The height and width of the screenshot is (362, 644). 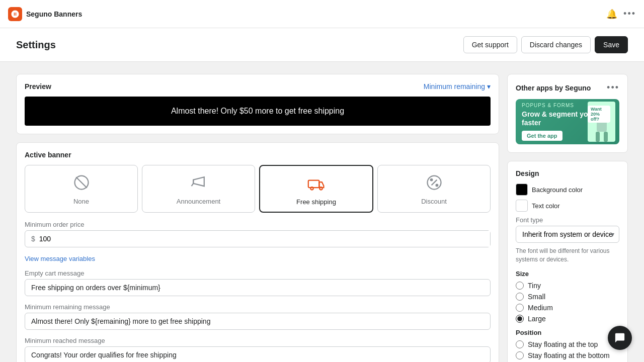 I want to click on position-bottom-radio, so click(x=520, y=355).